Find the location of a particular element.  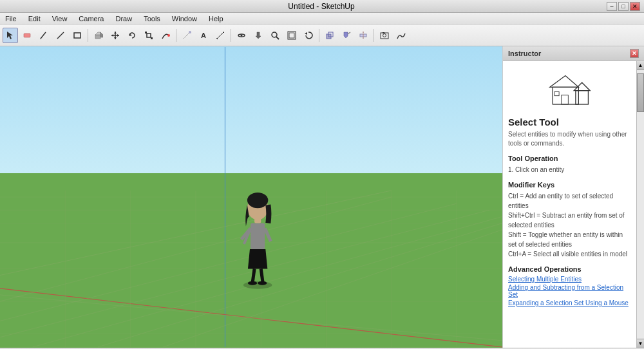

pencil-tool-button is located at coordinates (44, 35).